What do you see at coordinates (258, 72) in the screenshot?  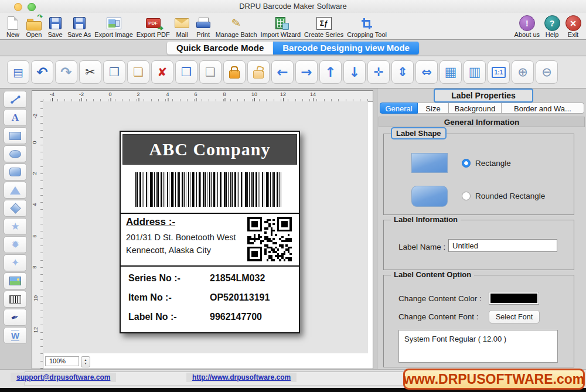 I see `unlock-button` at bounding box center [258, 72].